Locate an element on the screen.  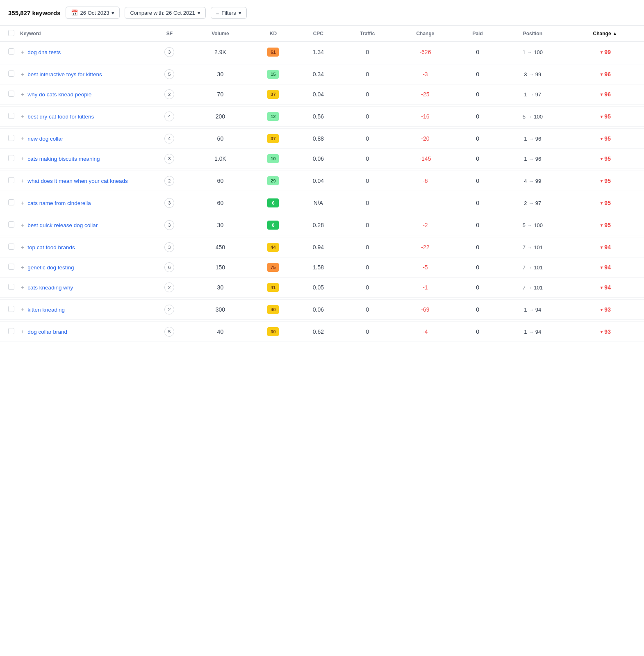
table-row: + kitten kneading 2300400.060-6901 → 94 … is located at coordinates (322, 310).